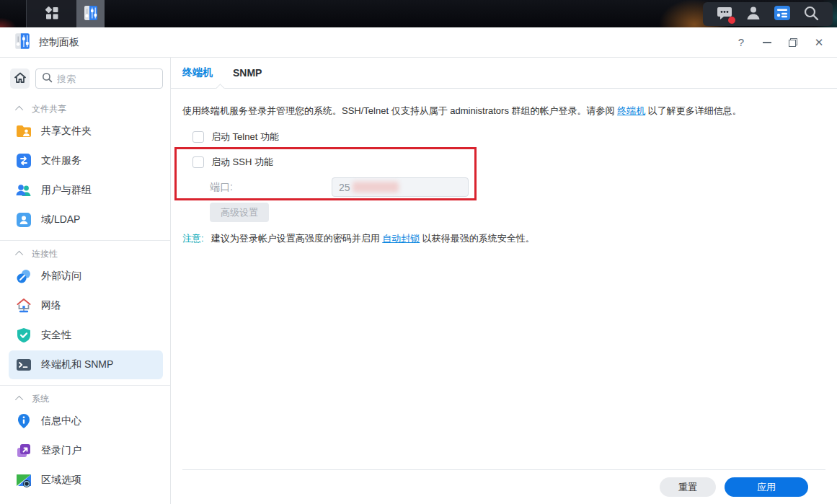 The width and height of the screenshot is (837, 504). I want to click on action-footer: 重置 应用, so click(504, 487).